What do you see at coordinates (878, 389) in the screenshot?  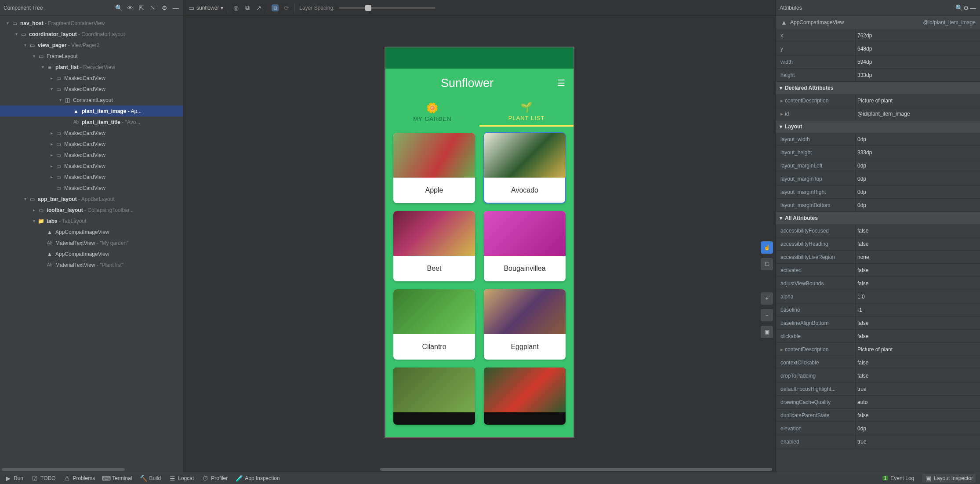 I see `attribute-row: defaultFocusHighlight...true` at bounding box center [878, 389].